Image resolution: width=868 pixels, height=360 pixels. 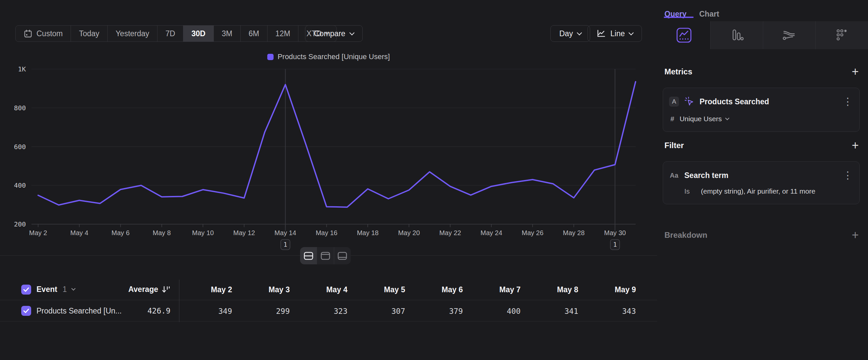 I want to click on metric-card: A Products Searched ⋮ # Unique Users, so click(x=761, y=110).